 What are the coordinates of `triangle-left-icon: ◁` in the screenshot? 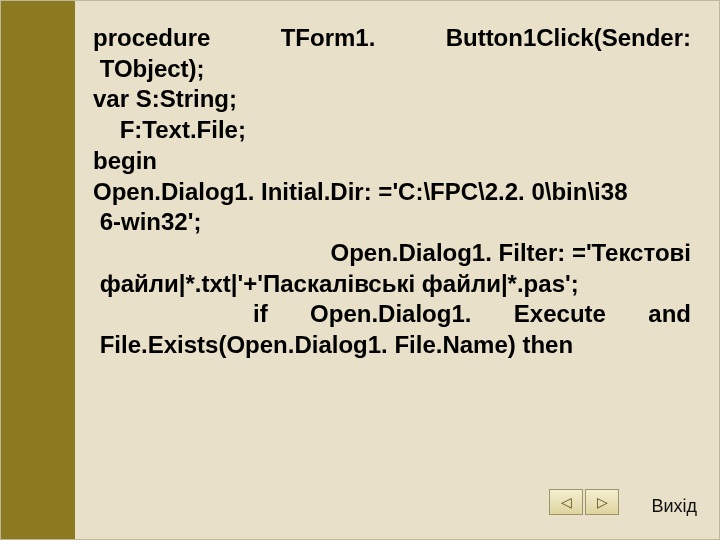 It's located at (566, 502).